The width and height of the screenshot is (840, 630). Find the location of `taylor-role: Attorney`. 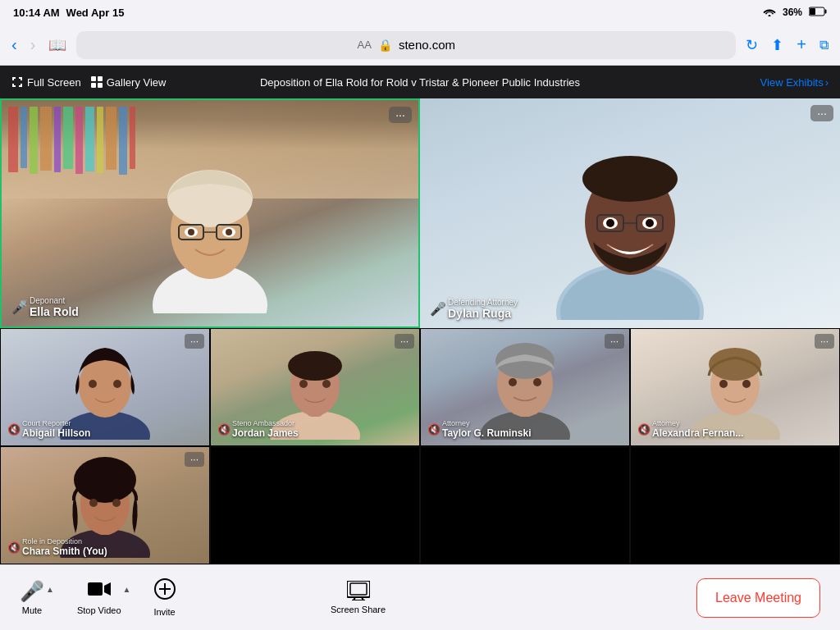

taylor-role: Attorney is located at coordinates (486, 423).